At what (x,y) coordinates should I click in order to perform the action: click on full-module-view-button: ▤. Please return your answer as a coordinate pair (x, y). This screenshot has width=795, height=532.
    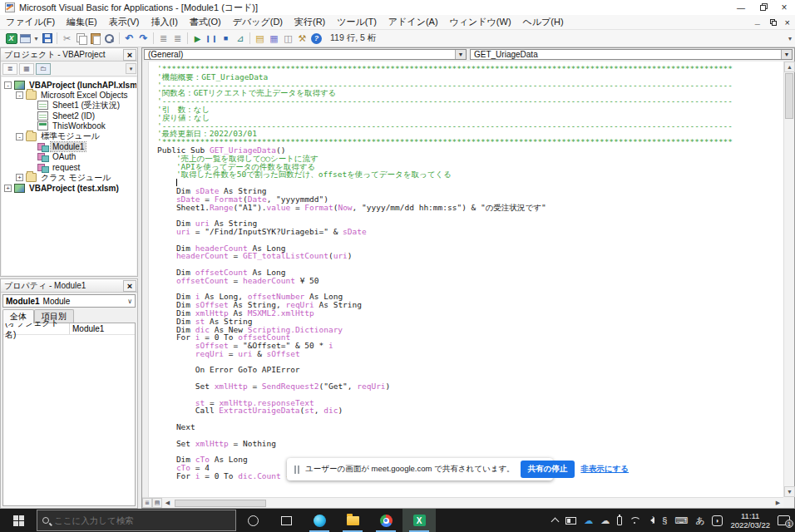
    Looking at the image, I should click on (157, 503).